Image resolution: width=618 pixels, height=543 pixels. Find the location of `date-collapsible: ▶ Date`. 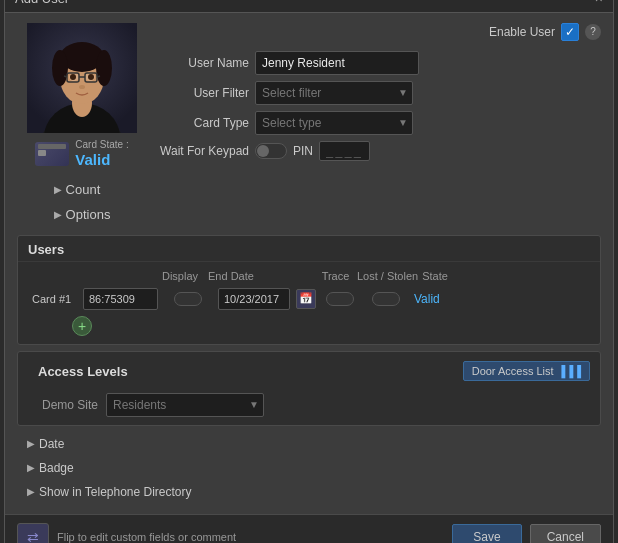

date-collapsible: ▶ Date is located at coordinates (309, 444).